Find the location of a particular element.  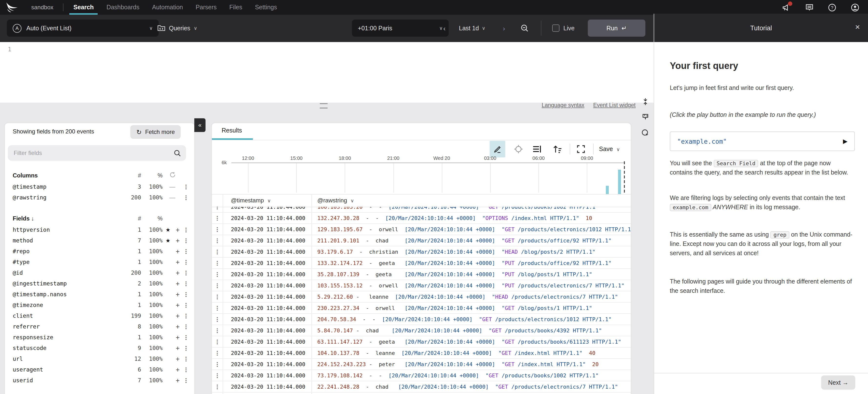

column-menu-icon: ⋮ is located at coordinates (186, 187).